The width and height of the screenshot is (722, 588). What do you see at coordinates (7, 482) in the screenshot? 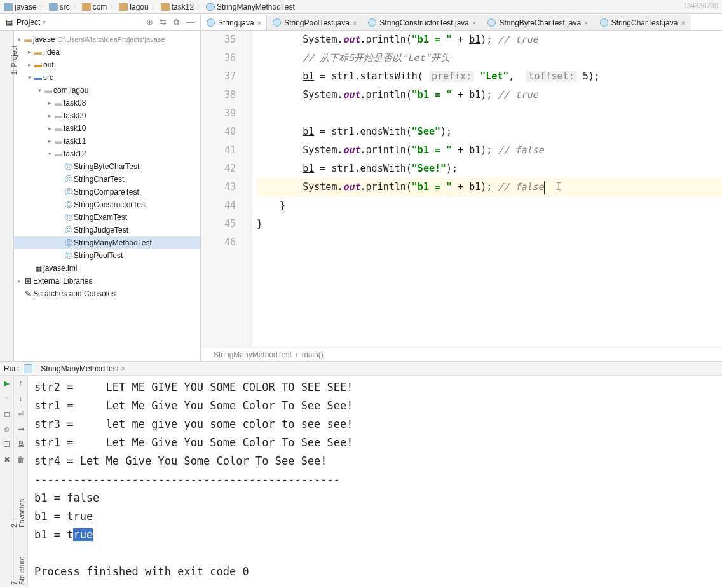
I see `run-toolbar-primary: ▶ ≡ ◻ ⎋ ☐ ✖` at bounding box center [7, 482].